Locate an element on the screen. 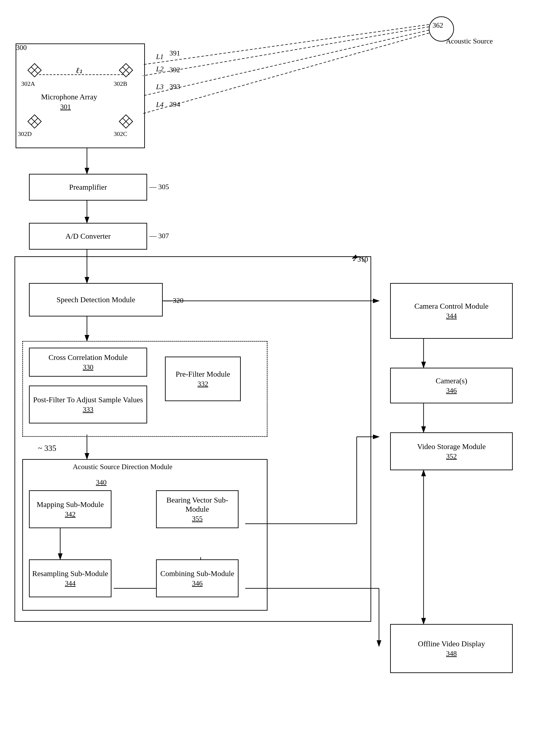 The height and width of the screenshot is (737, 560). resampling-label: Resampling Sub-Module is located at coordinates (70, 574).